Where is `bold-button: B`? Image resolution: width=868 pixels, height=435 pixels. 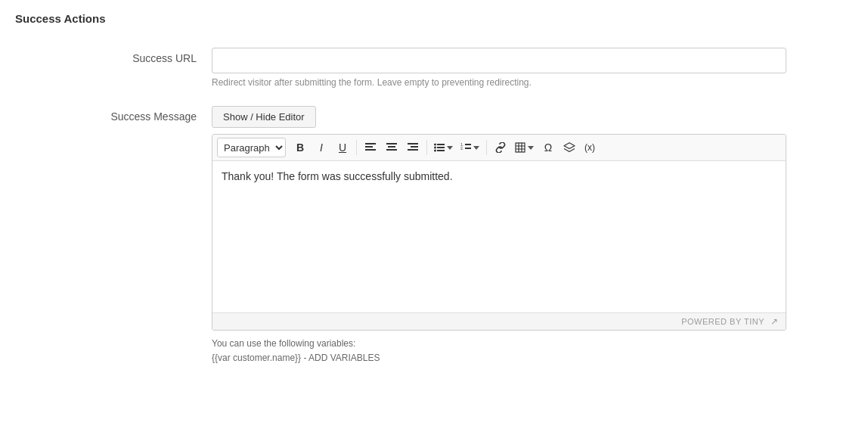 bold-button: B is located at coordinates (300, 148).